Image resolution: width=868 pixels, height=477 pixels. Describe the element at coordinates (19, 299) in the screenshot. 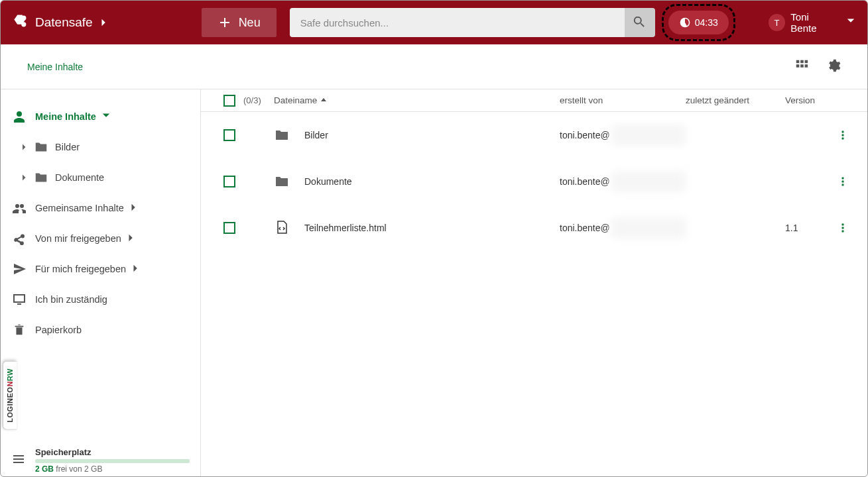

I see `monitor-icon` at that location.